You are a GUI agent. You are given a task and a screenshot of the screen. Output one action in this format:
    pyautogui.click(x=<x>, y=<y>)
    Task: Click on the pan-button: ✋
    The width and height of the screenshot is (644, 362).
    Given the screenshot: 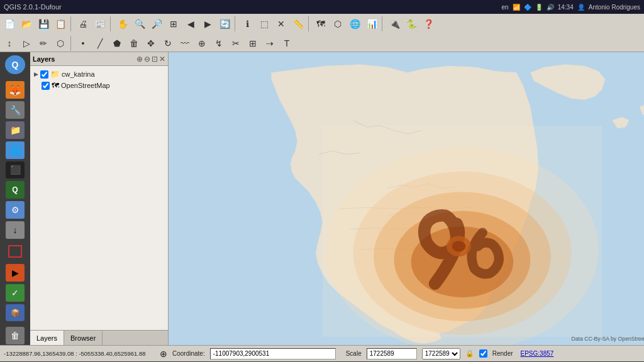 What is the action you would take?
    pyautogui.click(x=123, y=24)
    